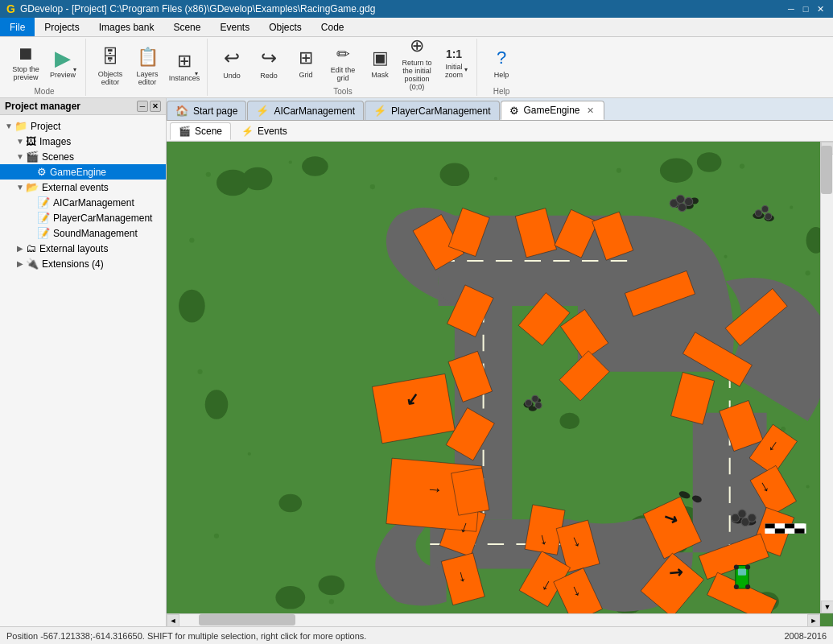  What do you see at coordinates (63, 58) in the screenshot?
I see `play-icon: ▶` at bounding box center [63, 58].